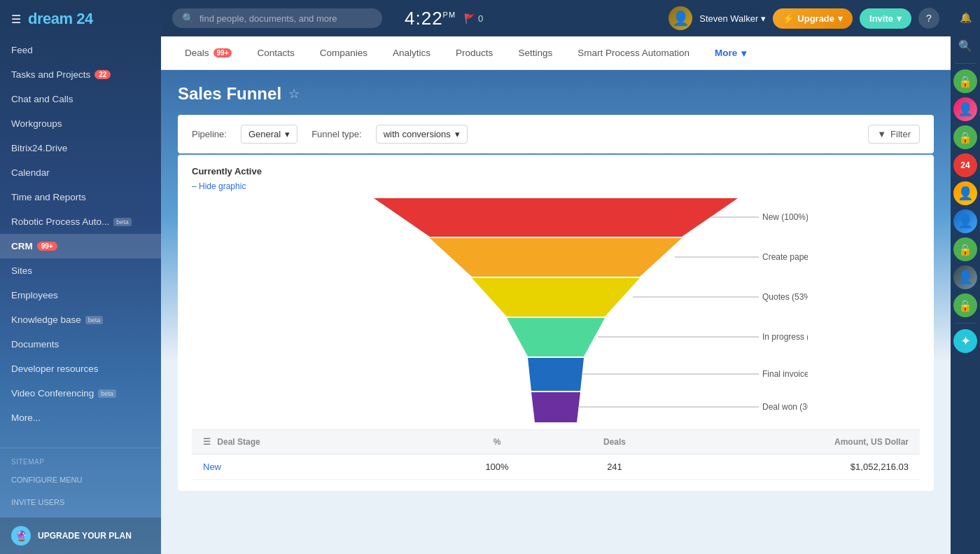 The image size is (980, 554). I want to click on sidebar-item-label: Video Conferencing, so click(52, 394).